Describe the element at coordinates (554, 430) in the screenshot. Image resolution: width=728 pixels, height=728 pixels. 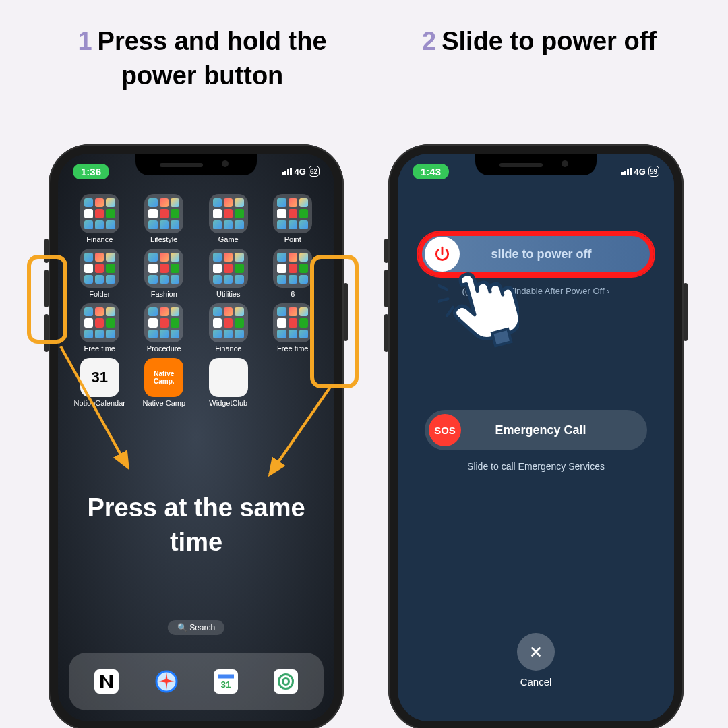
I see `sos-label: Emergency Call` at that location.